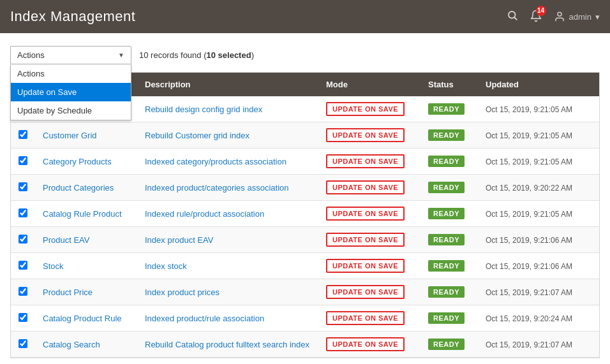 The height and width of the screenshot is (364, 610). What do you see at coordinates (71, 92) in the screenshot?
I see `actions-dropdown-menu: Actions Update on Save Update by Schedul…` at bounding box center [71, 92].